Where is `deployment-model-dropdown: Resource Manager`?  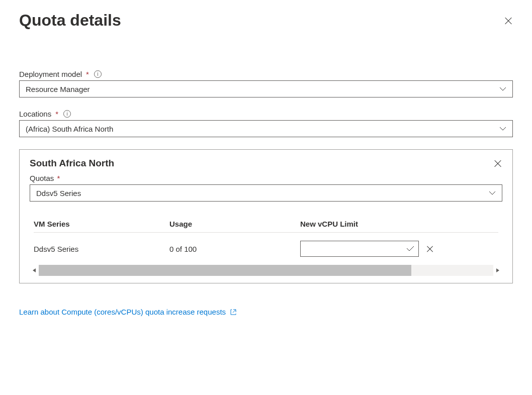
deployment-model-dropdown: Resource Manager is located at coordinates (266, 89).